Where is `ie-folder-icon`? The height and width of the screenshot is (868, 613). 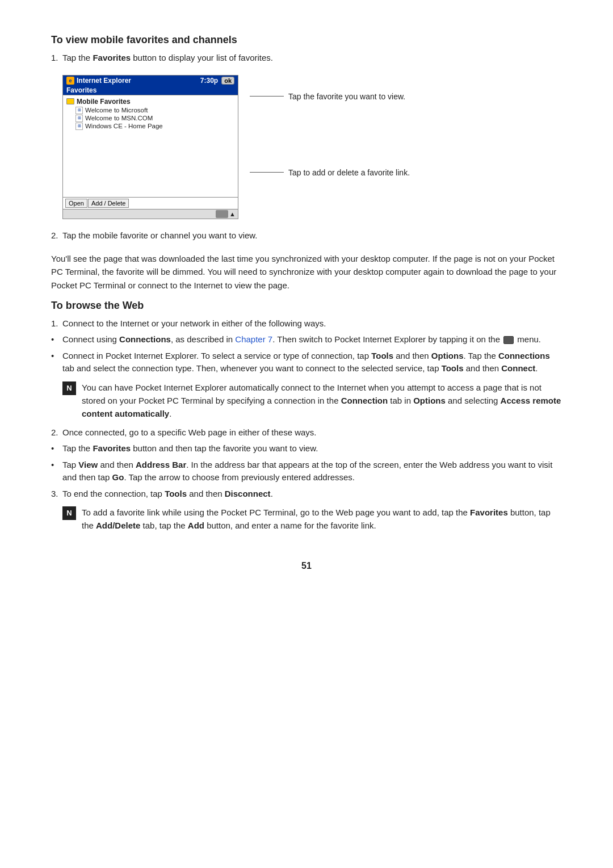
ie-folder-icon is located at coordinates (70, 101).